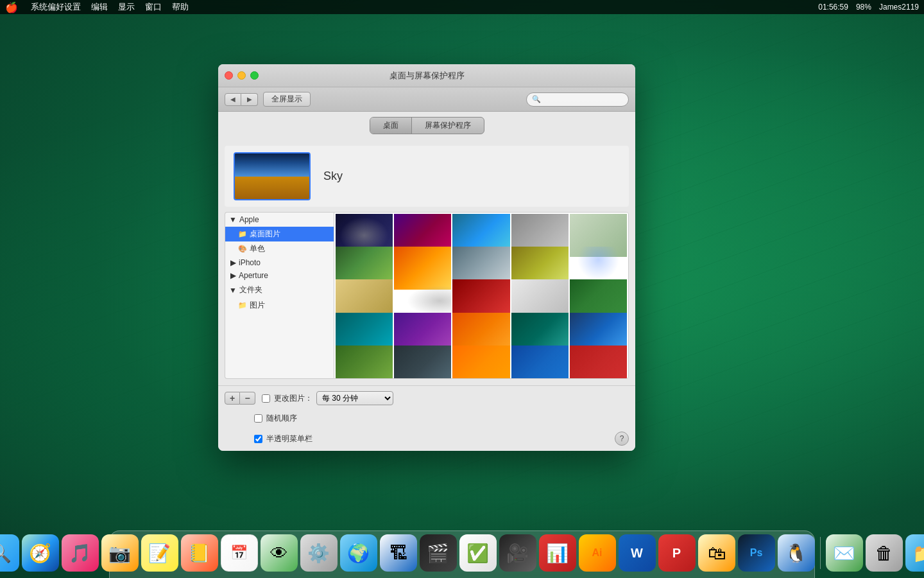 The image size is (924, 578). I want to click on translucent-row: 半透明菜单栏, so click(284, 439).